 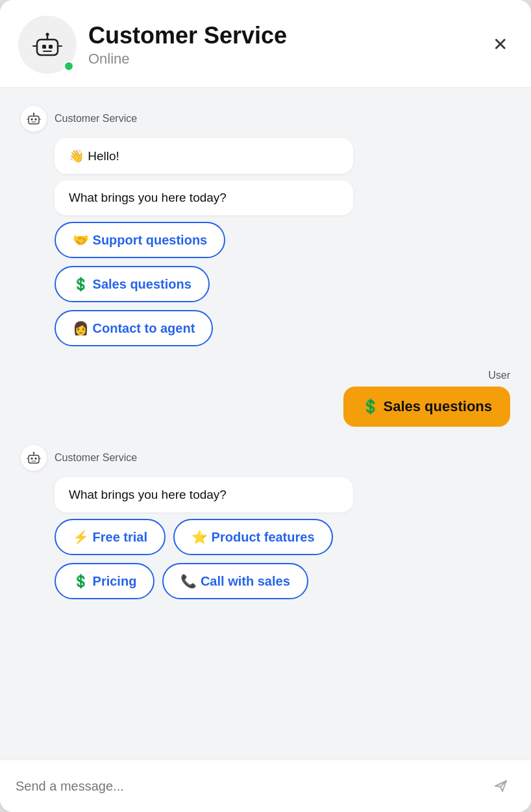 I want to click on options-group-1: 🤝 Support questions 💲 Sales questions 👩 …, so click(x=282, y=284).